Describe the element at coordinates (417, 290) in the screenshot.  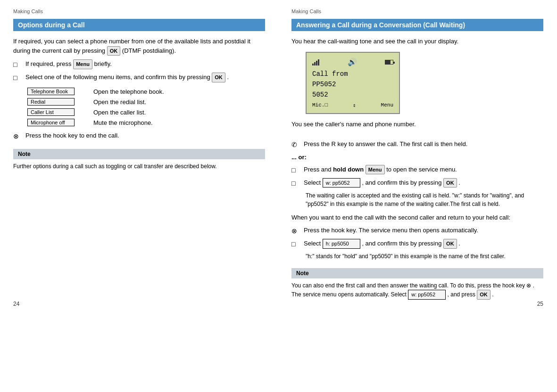
I see `right-note-text: You can also end the first call and then…` at that location.